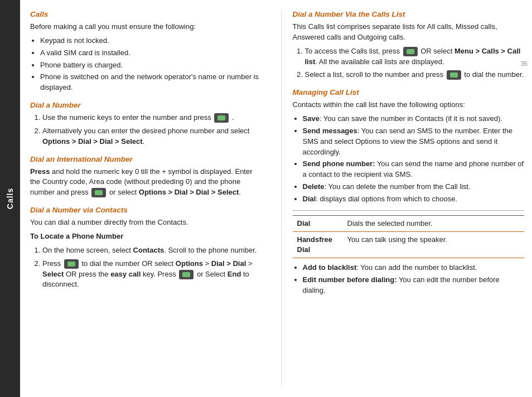  I want to click on sidebar-label: Calls, so click(10, 198).